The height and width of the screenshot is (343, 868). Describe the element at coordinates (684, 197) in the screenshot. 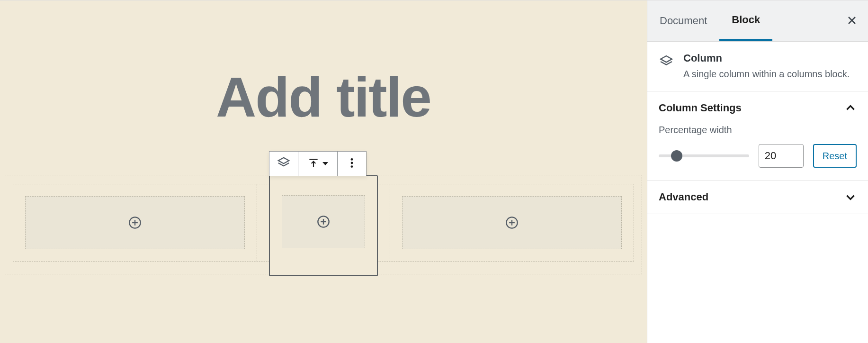

I see `panel-title: Advanced` at that location.